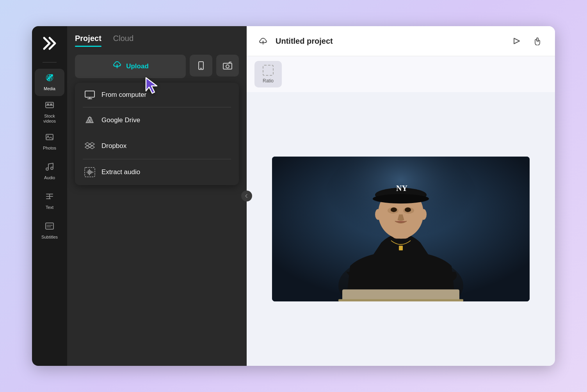  I want to click on camera-button, so click(228, 66).